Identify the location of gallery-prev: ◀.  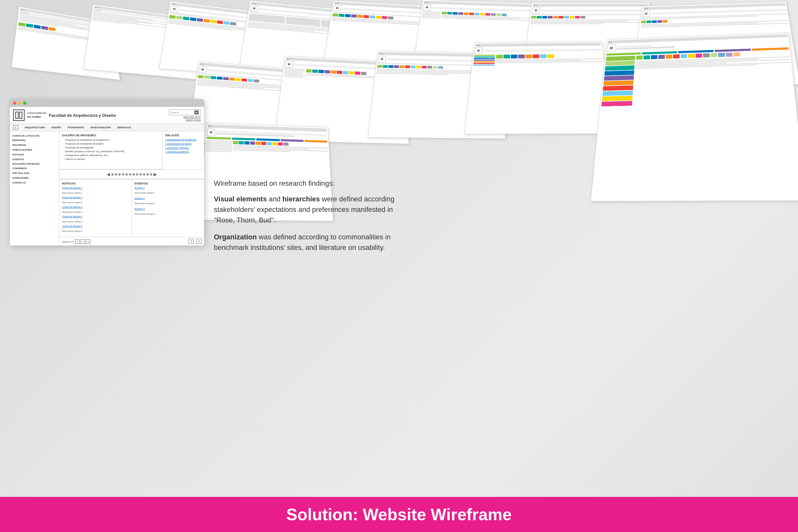
(109, 174).